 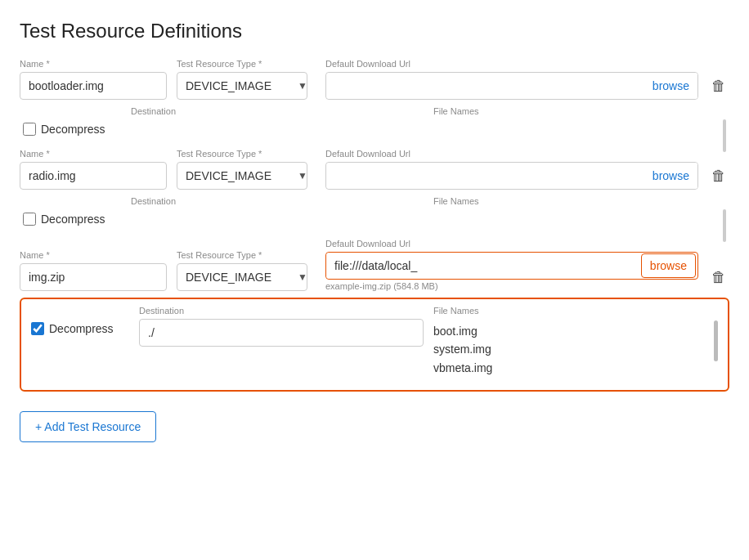 What do you see at coordinates (277, 113) in the screenshot?
I see `destination-group-1: Destination` at bounding box center [277, 113].